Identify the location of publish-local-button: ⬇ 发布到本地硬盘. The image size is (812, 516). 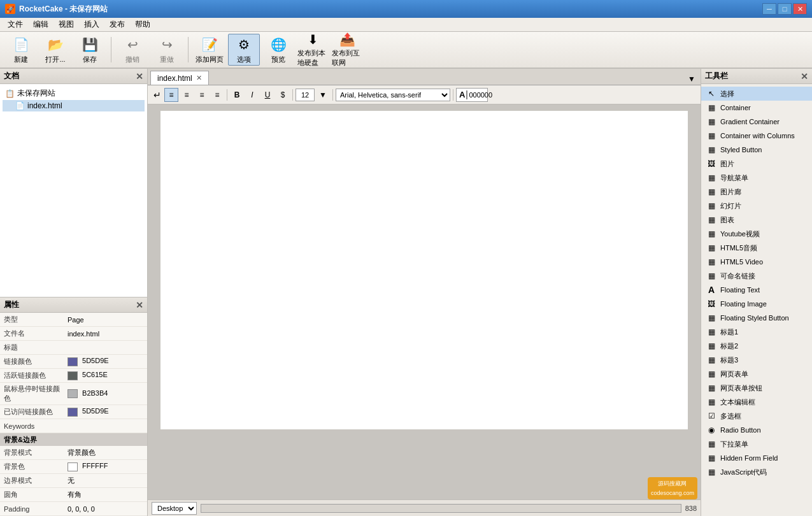
(313, 50).